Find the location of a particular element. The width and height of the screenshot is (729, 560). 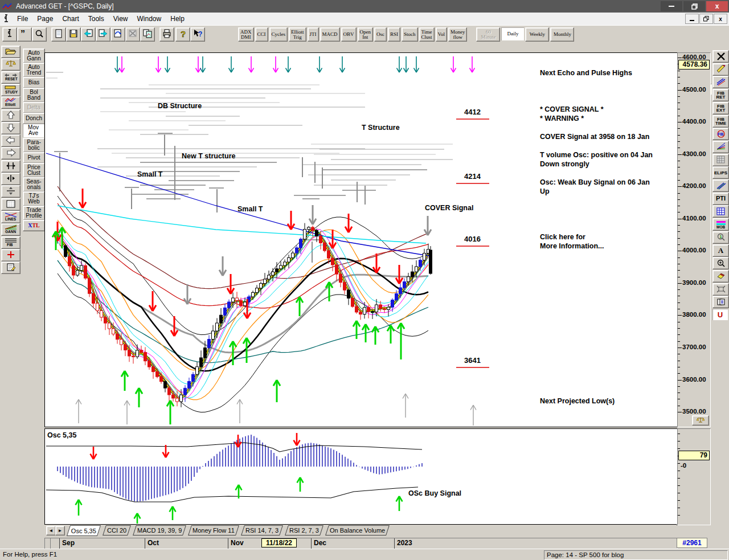

study-toggle-donch: Donch is located at coordinates (34, 118).